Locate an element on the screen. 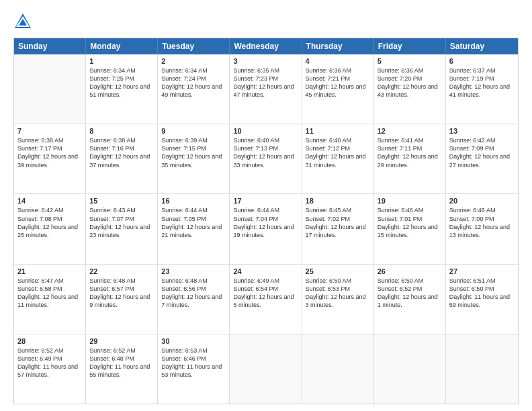 Image resolution: width=532 pixels, height=411 pixels. cell-info: Daylight: 12 hours and 51 minutes. is located at coordinates (122, 91).